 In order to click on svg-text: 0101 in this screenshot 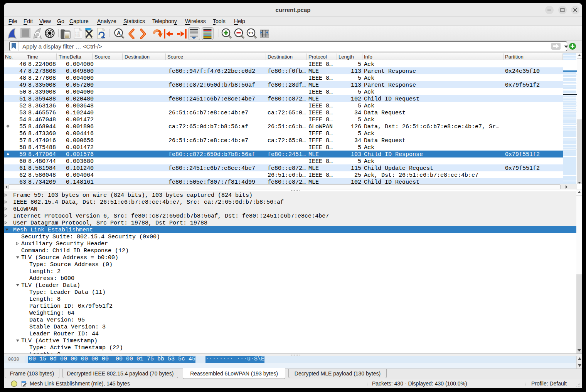, I will do `click(78, 36)`.